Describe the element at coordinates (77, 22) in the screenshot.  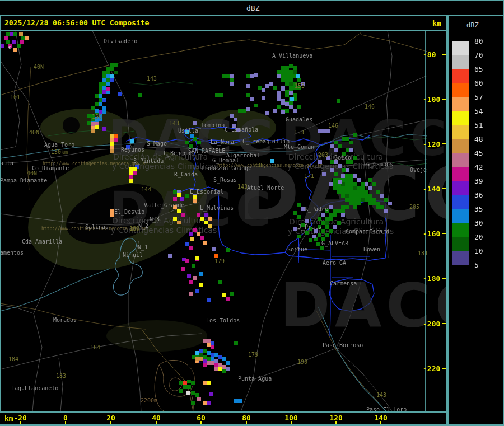
I see `timestamp: 2025/12/28 06:56:00 UTC Composite` at that location.